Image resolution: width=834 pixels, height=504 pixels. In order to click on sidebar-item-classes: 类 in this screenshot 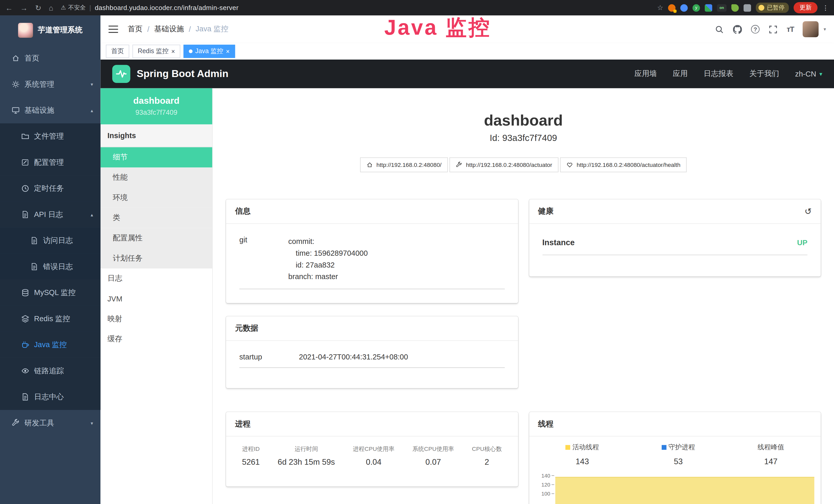, I will do `click(156, 218)`.